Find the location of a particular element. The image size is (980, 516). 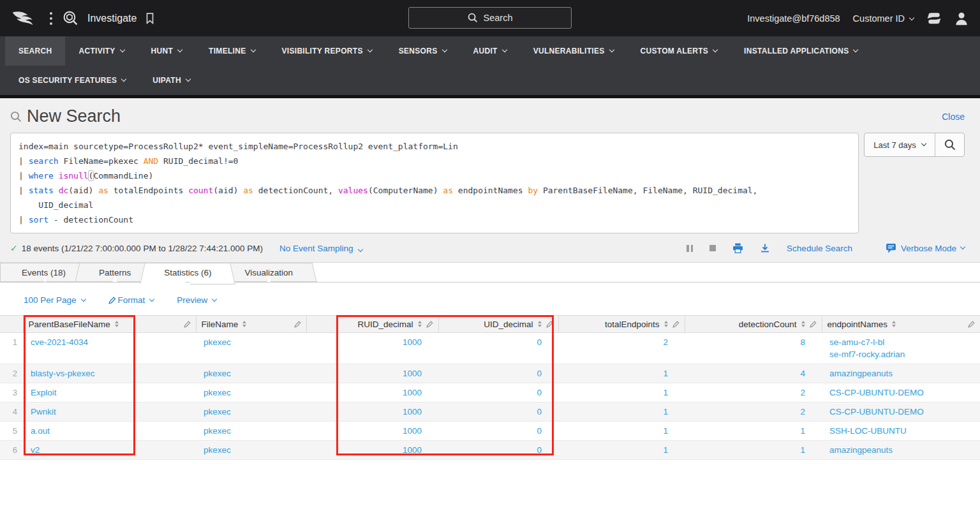

column-header-detectioncount: detectionCount is located at coordinates (753, 324).